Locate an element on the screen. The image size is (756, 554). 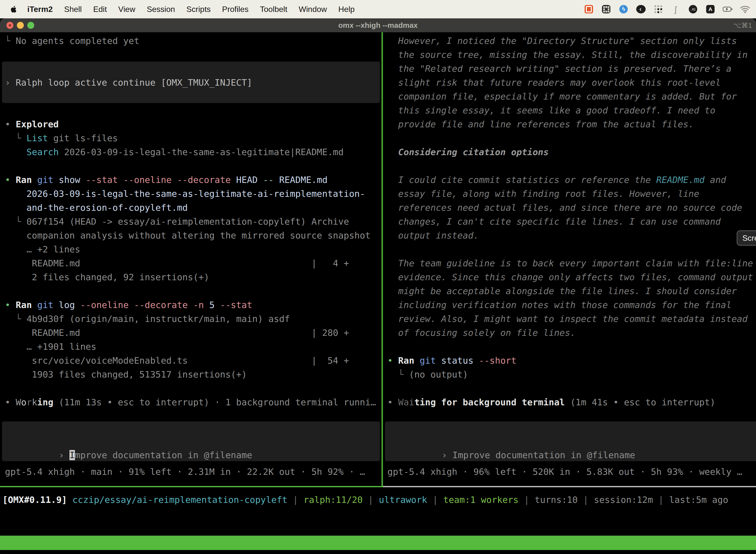
screen-recording-icon is located at coordinates (589, 9).